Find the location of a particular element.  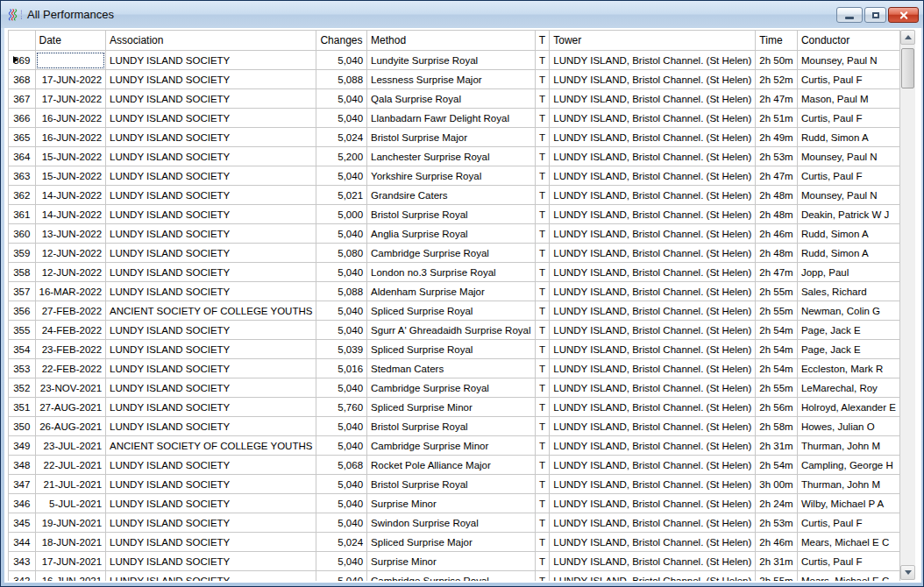

row-header: 357 is located at coordinates (23, 292).